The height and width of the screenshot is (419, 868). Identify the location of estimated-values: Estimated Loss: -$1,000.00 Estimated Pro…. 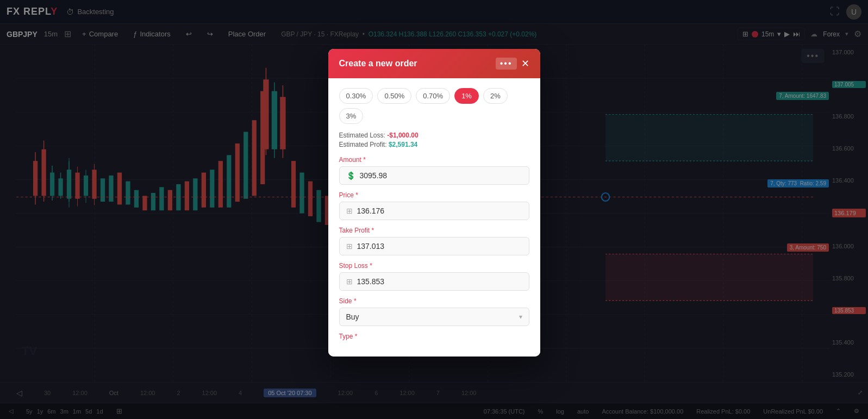
(434, 140).